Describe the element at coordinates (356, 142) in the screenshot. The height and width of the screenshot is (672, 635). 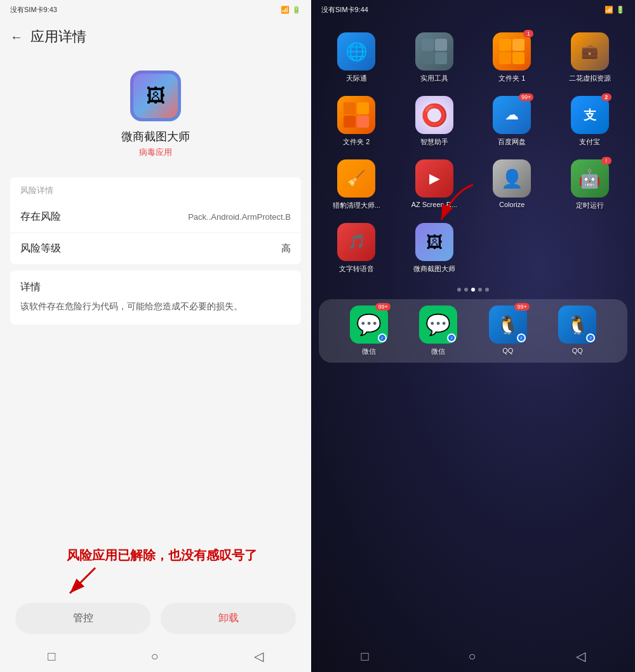
I see `folder2-label: 文件夹 2` at that location.